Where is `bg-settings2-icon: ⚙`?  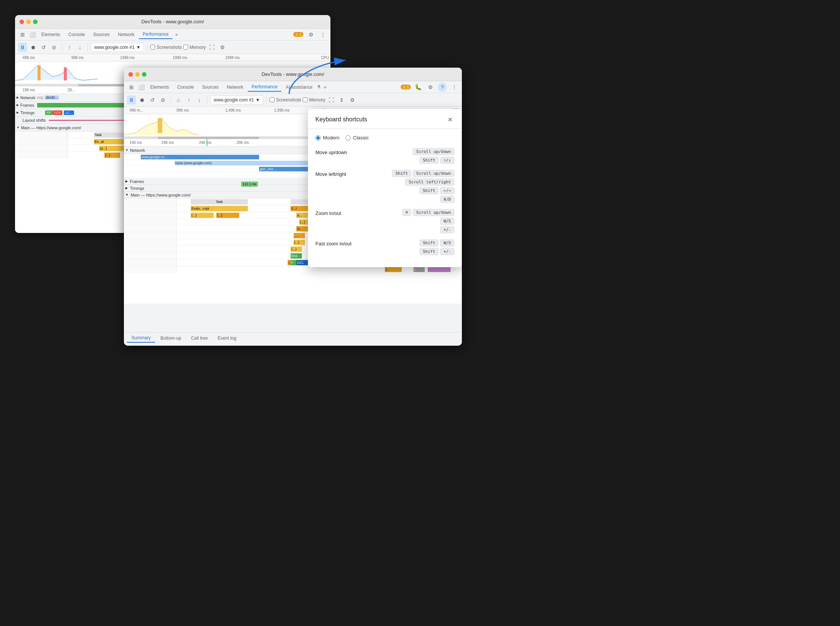 bg-settings2-icon: ⚙ is located at coordinates (222, 47).